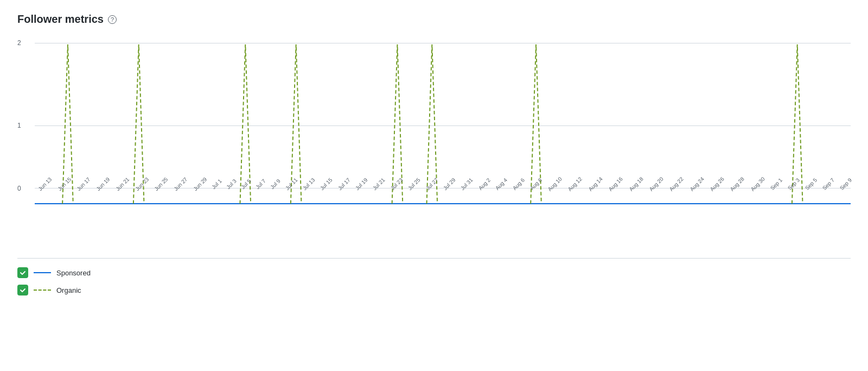  I want to click on x-label: Jul 9, so click(276, 185).